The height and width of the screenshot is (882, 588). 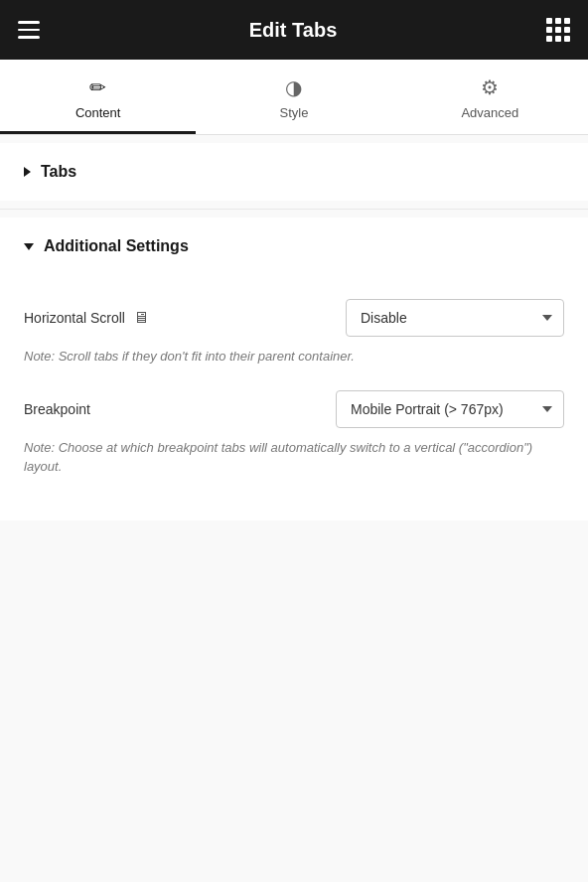 What do you see at coordinates (86, 318) in the screenshot?
I see `horizontal-scroll-label: Horizontal Scroll 🖥` at bounding box center [86, 318].